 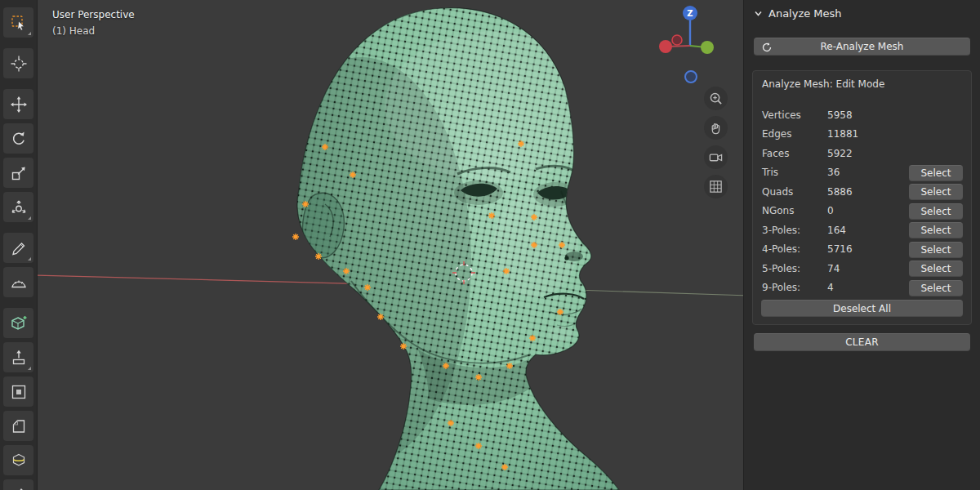 I want to click on reanalyze-button: Re-Analyze Mesh, so click(x=862, y=47).